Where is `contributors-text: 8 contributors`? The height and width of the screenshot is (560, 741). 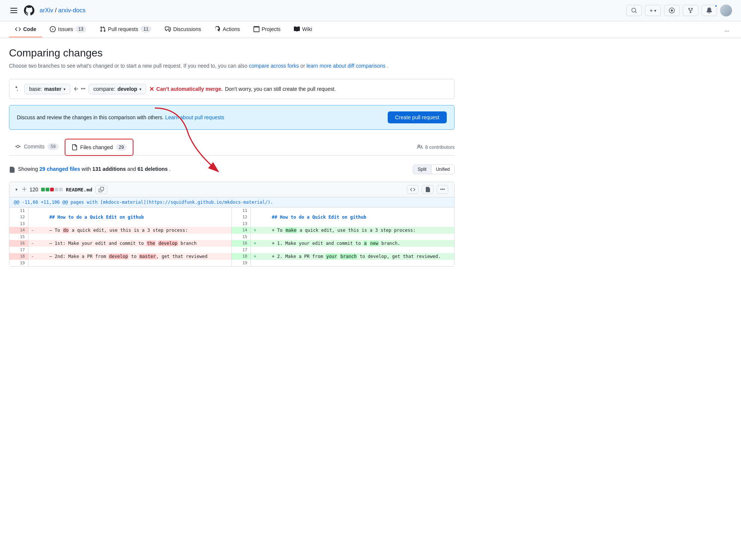 contributors-text: 8 contributors is located at coordinates (440, 147).